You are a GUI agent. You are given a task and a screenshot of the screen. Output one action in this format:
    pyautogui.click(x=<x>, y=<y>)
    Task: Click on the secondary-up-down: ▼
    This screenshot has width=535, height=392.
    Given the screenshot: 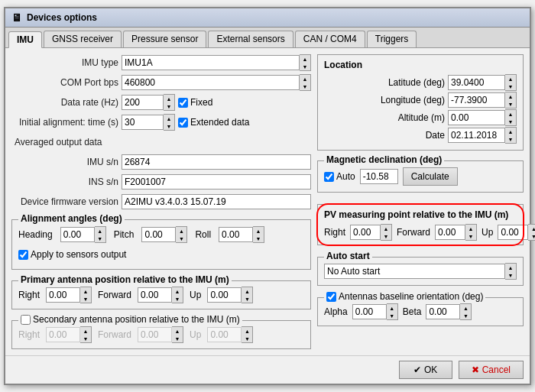 What is the action you would take?
    pyautogui.click(x=247, y=339)
    